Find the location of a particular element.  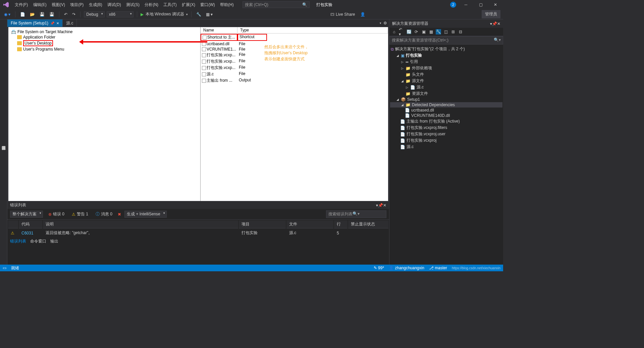

col-desc: 说明 is located at coordinates (141, 224).